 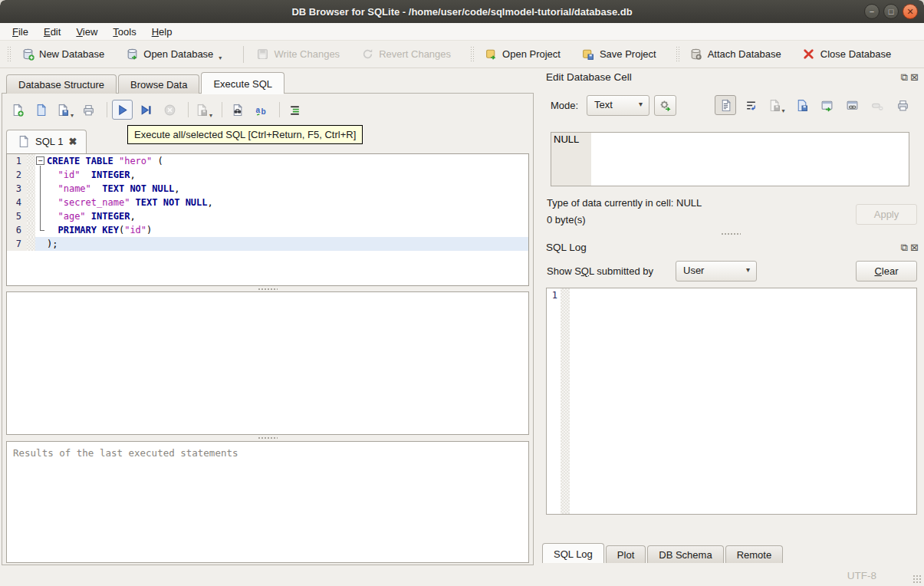 I want to click on svg-text: b, so click(x=264, y=112).